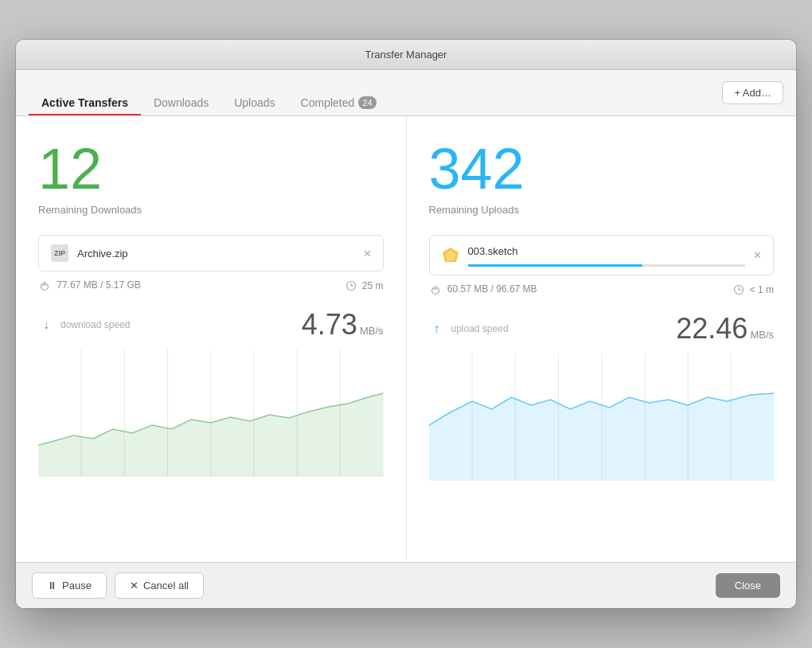 The width and height of the screenshot is (812, 648). I want to click on upload-speed-unit: MB/s, so click(762, 338).